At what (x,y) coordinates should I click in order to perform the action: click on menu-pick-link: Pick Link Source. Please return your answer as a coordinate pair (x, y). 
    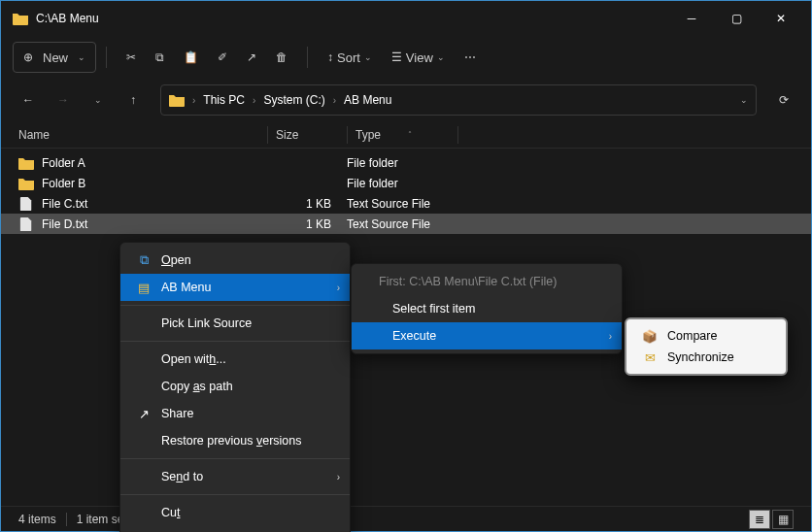
    Looking at the image, I should click on (235, 323).